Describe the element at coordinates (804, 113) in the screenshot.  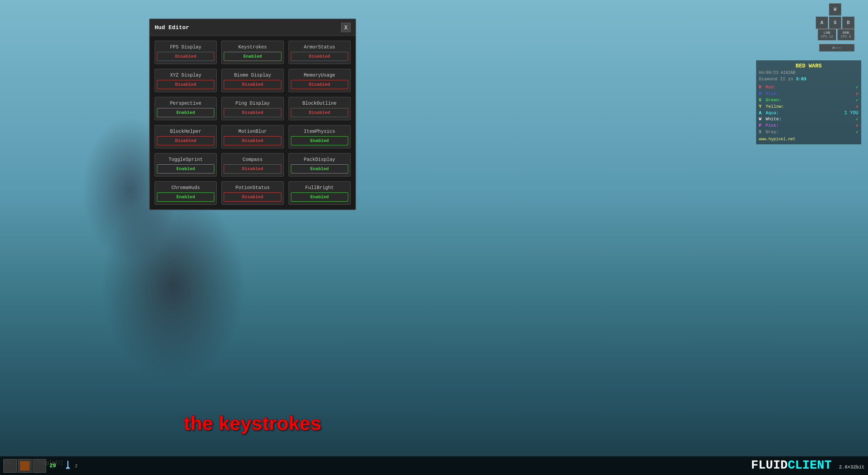
I see `score-label-aqua: Aqua:` at that location.